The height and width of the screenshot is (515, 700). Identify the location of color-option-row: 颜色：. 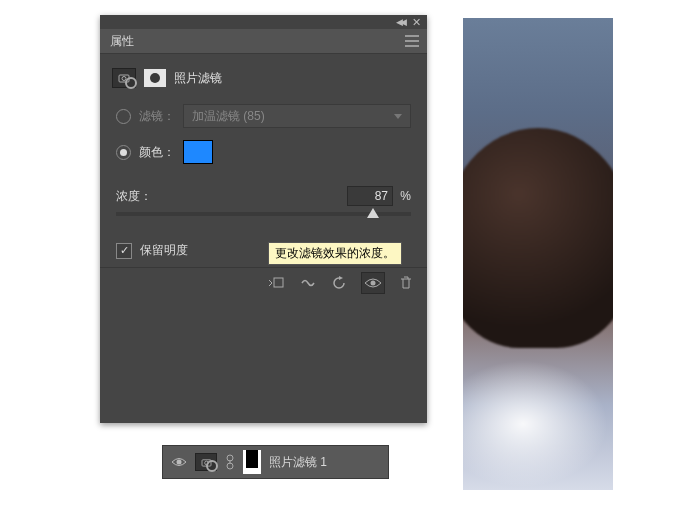
(264, 152).